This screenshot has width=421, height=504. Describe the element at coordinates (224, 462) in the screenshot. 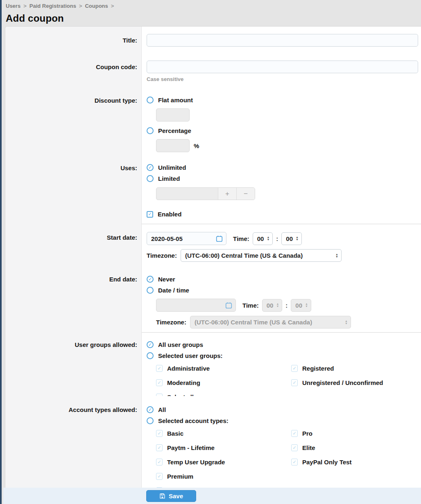

I see `checkbox-temp-user-upgrade: Temp User Upgrade` at that location.